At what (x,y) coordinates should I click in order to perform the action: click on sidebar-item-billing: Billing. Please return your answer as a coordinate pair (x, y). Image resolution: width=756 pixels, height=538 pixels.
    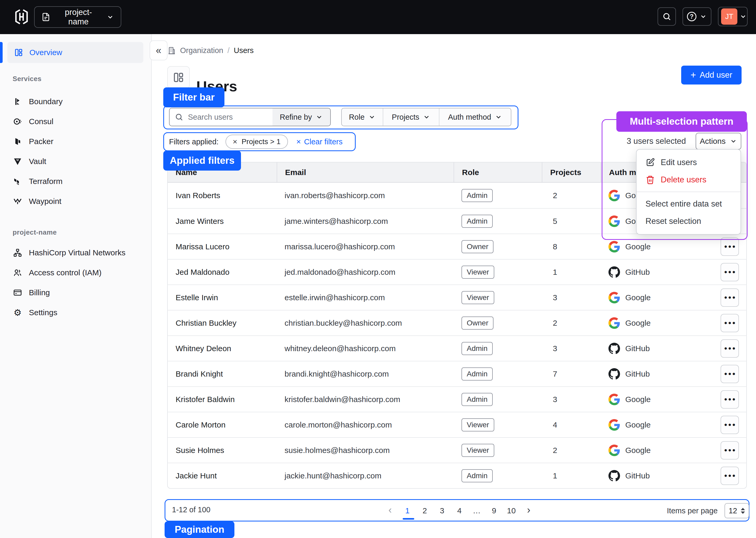
    Looking at the image, I should click on (76, 293).